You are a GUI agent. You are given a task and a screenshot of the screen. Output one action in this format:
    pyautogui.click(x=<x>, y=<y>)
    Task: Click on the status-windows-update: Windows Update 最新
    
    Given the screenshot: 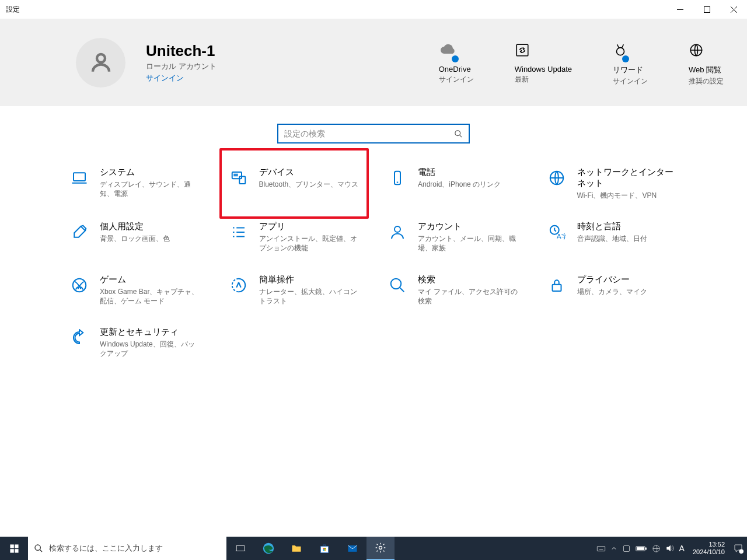 What is the action you would take?
    pyautogui.click(x=543, y=63)
    